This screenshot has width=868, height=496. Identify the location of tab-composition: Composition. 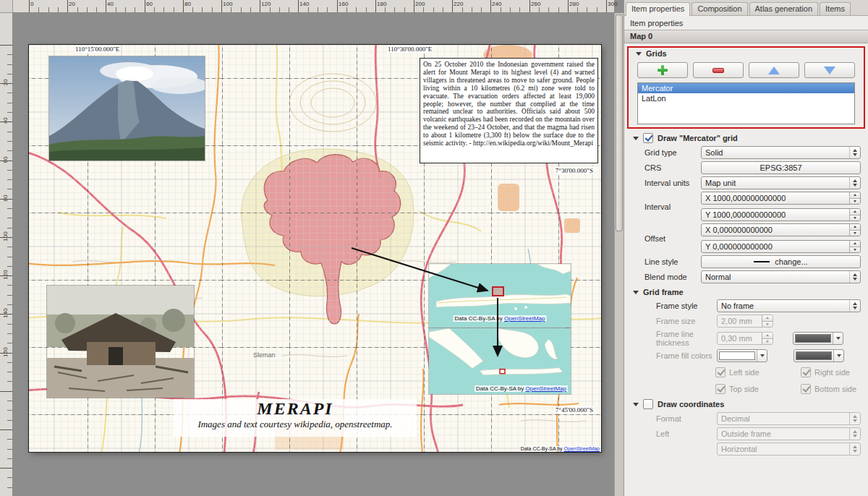
(719, 9).